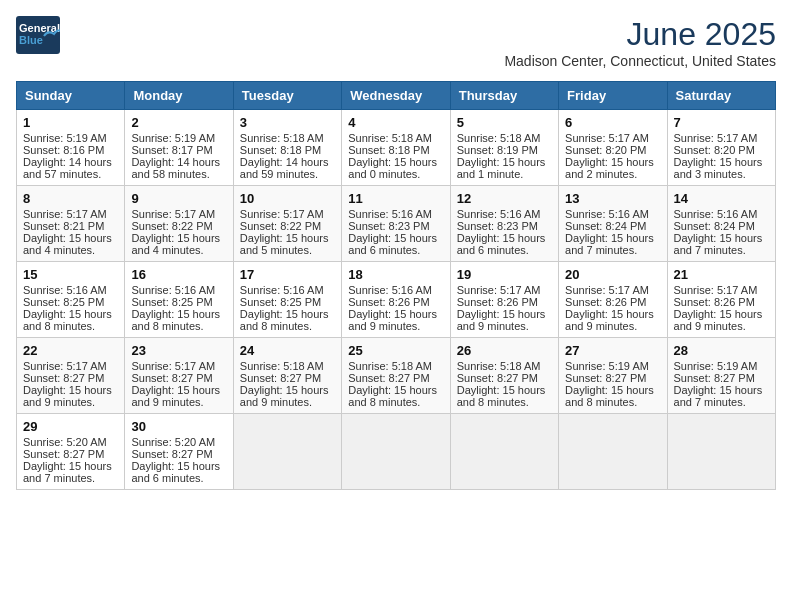 This screenshot has width=792, height=612. Describe the element at coordinates (396, 122) in the screenshot. I see `day-number: 4` at that location.